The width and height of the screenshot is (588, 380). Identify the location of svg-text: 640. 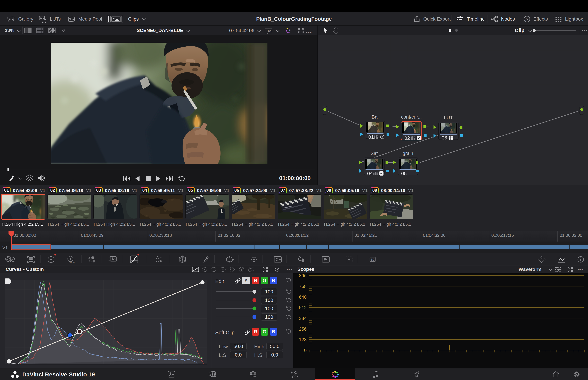
(303, 297).